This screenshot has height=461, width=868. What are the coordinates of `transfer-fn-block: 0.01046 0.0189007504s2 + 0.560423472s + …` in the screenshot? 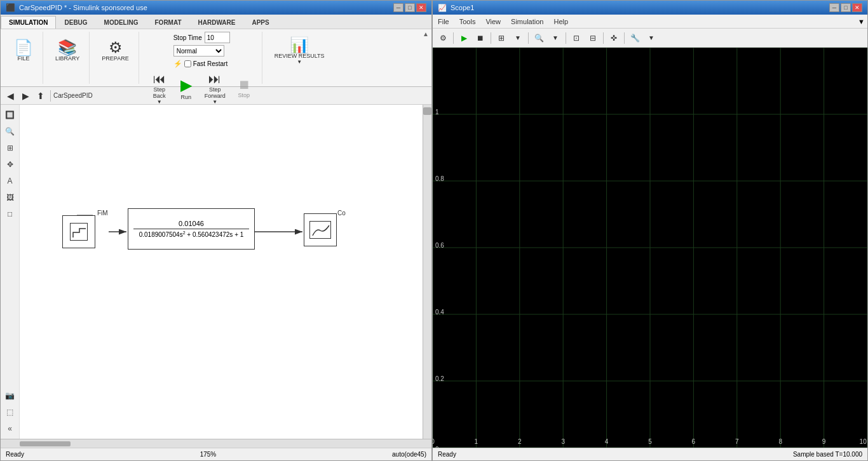 It's located at (191, 229).